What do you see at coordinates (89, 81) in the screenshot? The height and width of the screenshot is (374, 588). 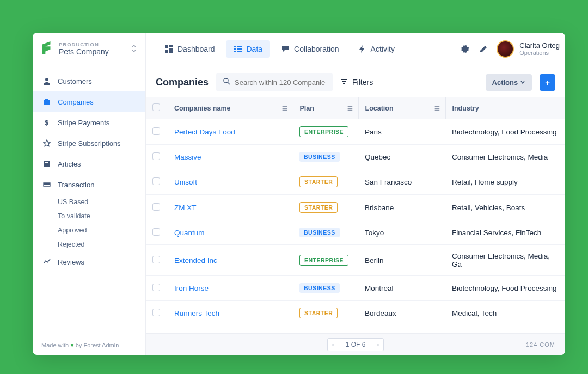 I see `sidebar-item-customers: Customers` at bounding box center [89, 81].